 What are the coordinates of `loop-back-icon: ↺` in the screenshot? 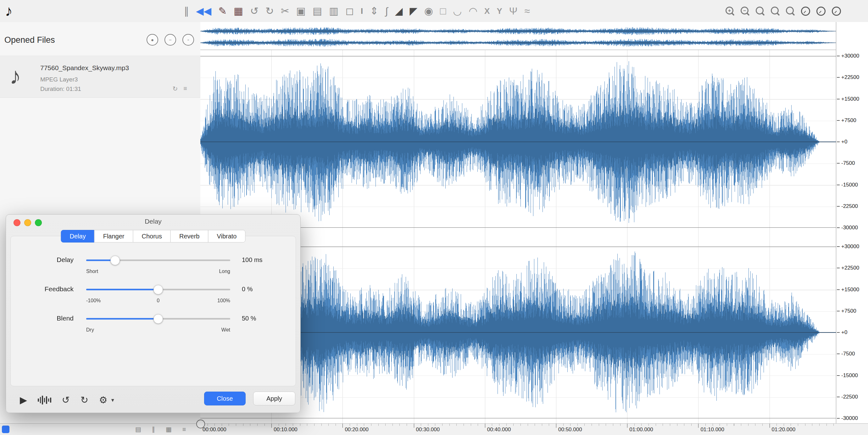 It's located at (66, 400).